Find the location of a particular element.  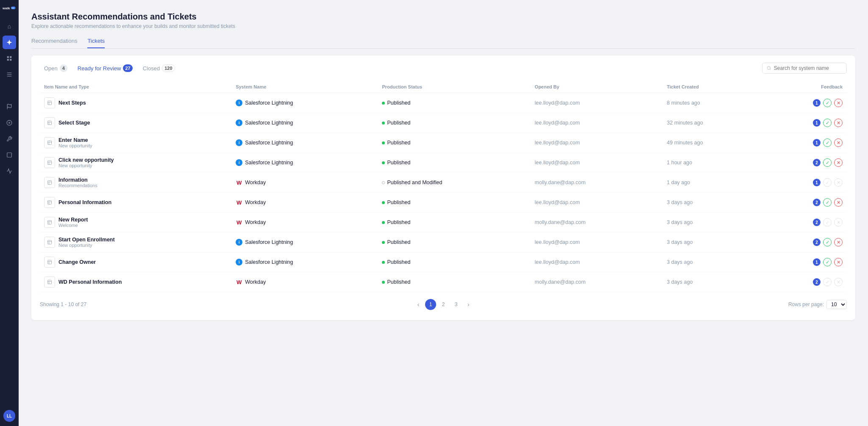

item-name: Information is located at coordinates (78, 180).